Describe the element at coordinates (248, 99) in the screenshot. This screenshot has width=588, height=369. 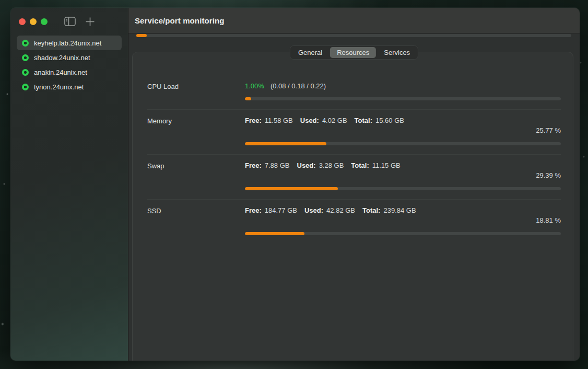
I see `cpu-progress-fill` at that location.